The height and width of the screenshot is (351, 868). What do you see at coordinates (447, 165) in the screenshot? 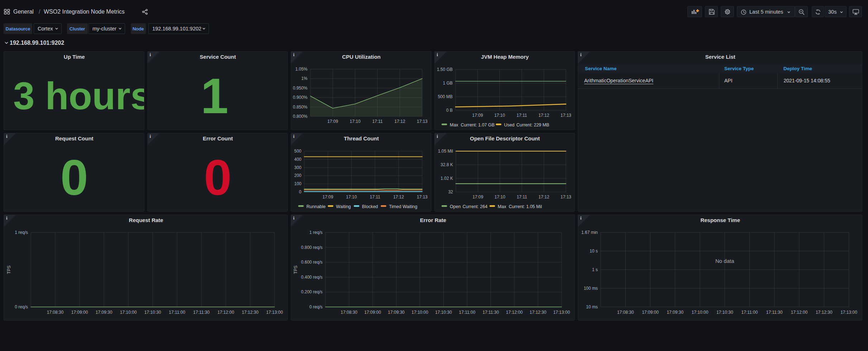
I see `svg-text: 32.8 K` at bounding box center [447, 165].